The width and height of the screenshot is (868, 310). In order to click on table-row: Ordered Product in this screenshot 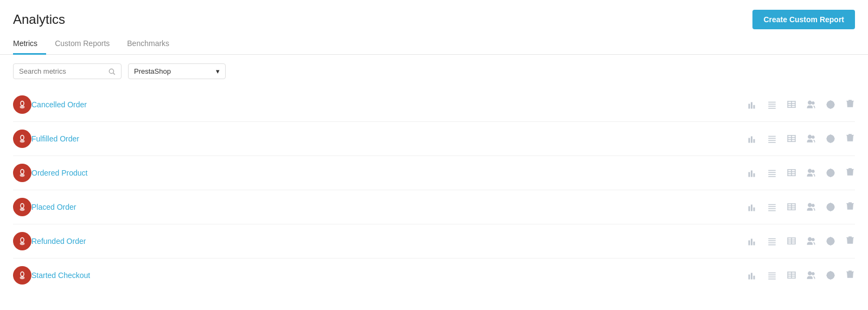, I will do `click(434, 173)`.